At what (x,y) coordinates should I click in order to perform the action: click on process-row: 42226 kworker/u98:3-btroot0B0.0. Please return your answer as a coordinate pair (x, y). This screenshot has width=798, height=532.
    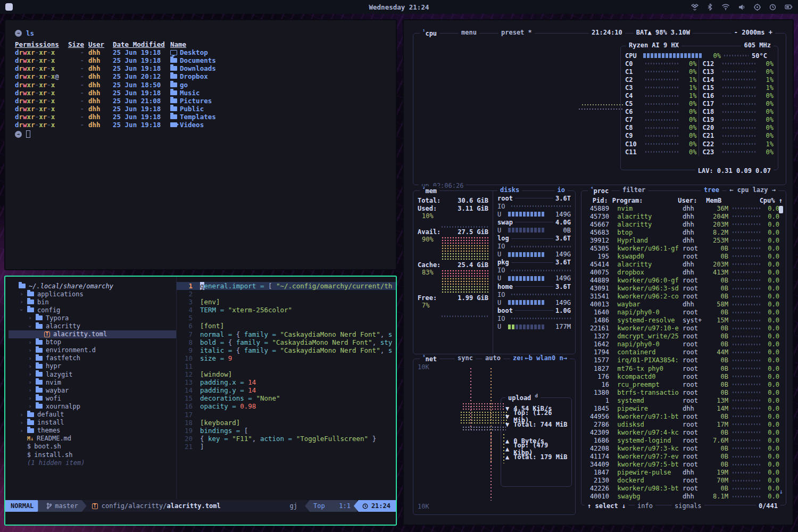
    Looking at the image, I should click on (684, 488).